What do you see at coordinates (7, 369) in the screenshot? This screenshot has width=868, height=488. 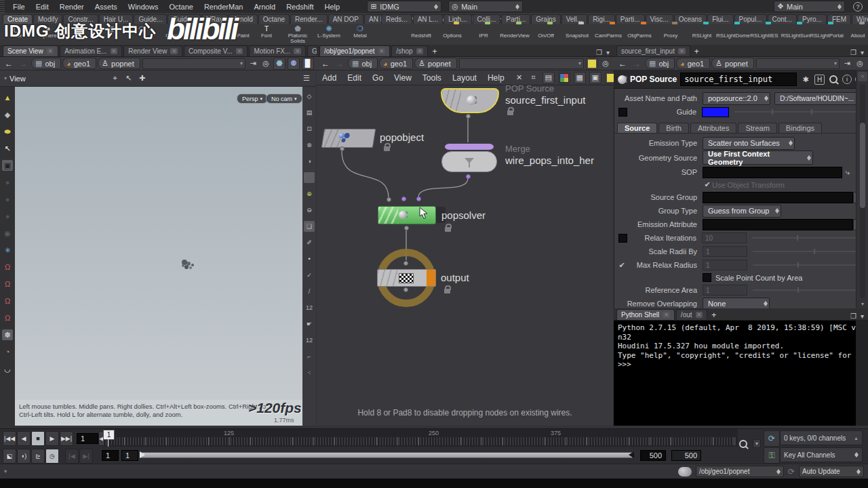 I see `arc-icon: ◡` at bounding box center [7, 369].